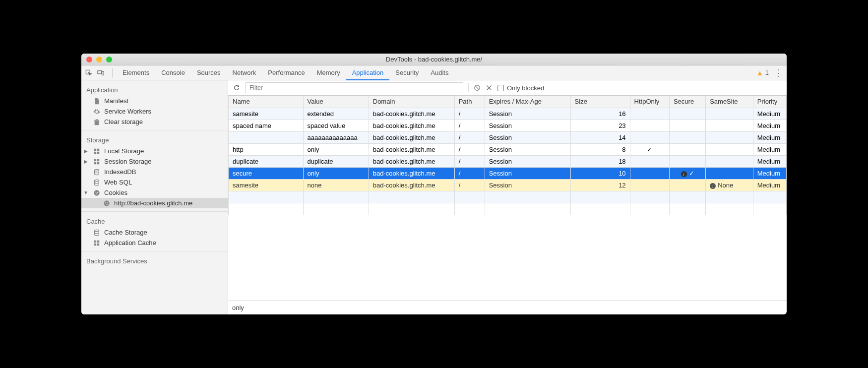 Image resolution: width=868 pixels, height=368 pixels. Describe the element at coordinates (155, 122) in the screenshot. I see `sidebar-item-clear-storage: Clear storage` at that location.